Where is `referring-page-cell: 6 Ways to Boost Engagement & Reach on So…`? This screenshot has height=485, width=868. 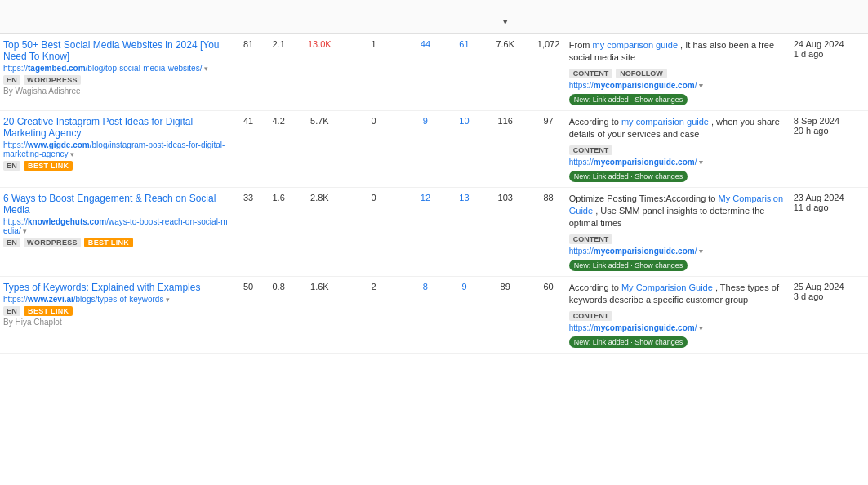
referring-page-cell: 6 Ways to Boost Engagement & Reach on So… is located at coordinates (117, 232).